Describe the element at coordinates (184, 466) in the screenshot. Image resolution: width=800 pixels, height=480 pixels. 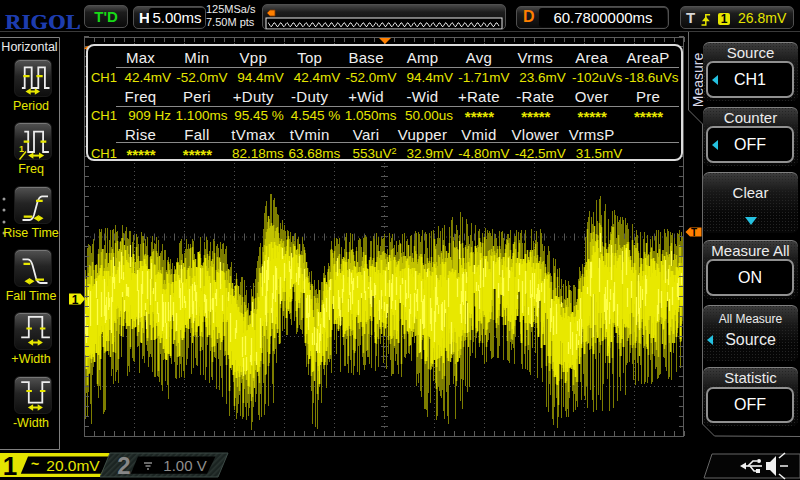
I see `svg-text: 1.00 V` at that location.